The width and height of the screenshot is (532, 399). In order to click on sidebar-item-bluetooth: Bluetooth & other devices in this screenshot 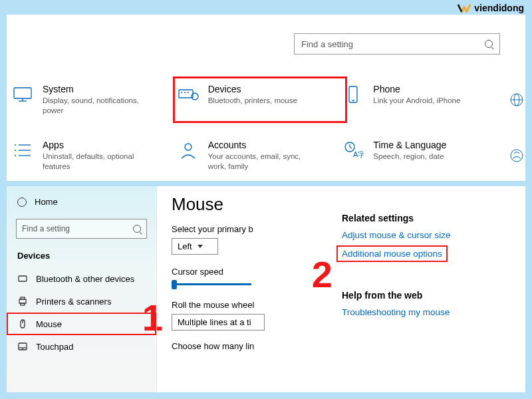, I will do `click(81, 279)`.